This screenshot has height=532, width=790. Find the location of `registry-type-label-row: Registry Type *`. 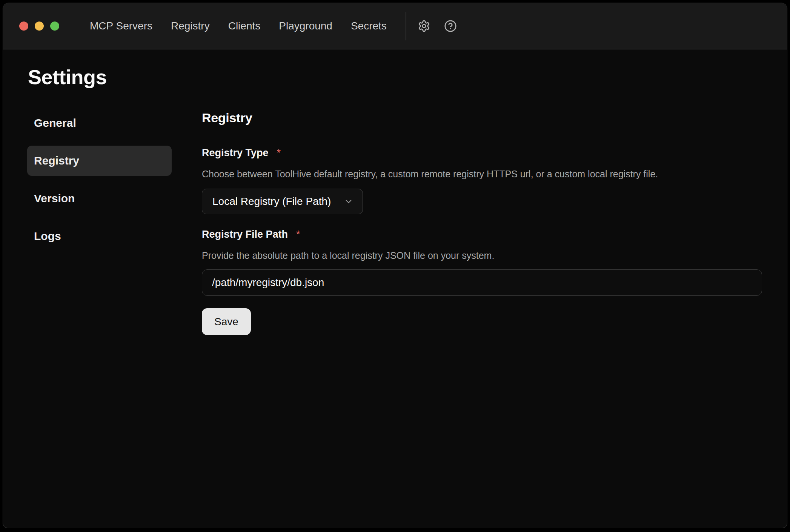

registry-type-label-row: Registry Type * is located at coordinates (494, 153).